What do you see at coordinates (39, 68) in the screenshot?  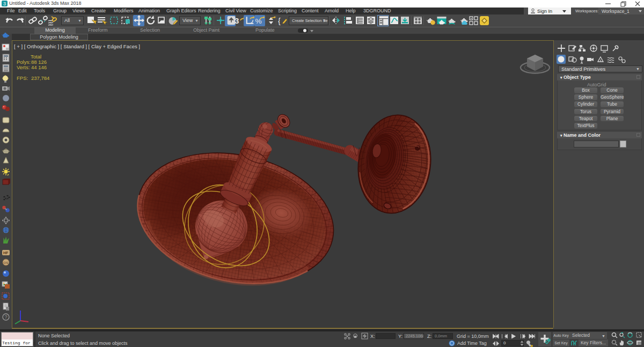 I see `svg-text: 44 146` at bounding box center [39, 68].